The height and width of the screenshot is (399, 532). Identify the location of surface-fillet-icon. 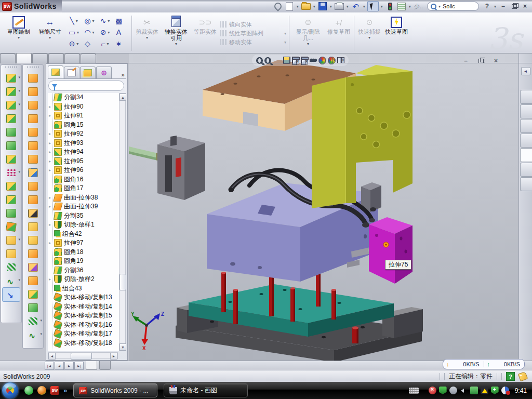
(33, 294).